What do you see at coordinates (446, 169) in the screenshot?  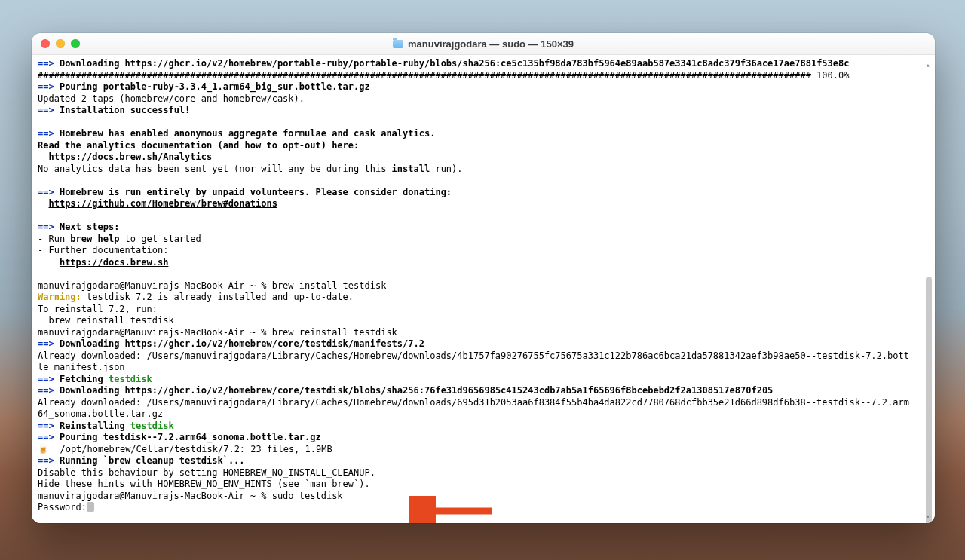 I see `output-line: run).` at bounding box center [446, 169].